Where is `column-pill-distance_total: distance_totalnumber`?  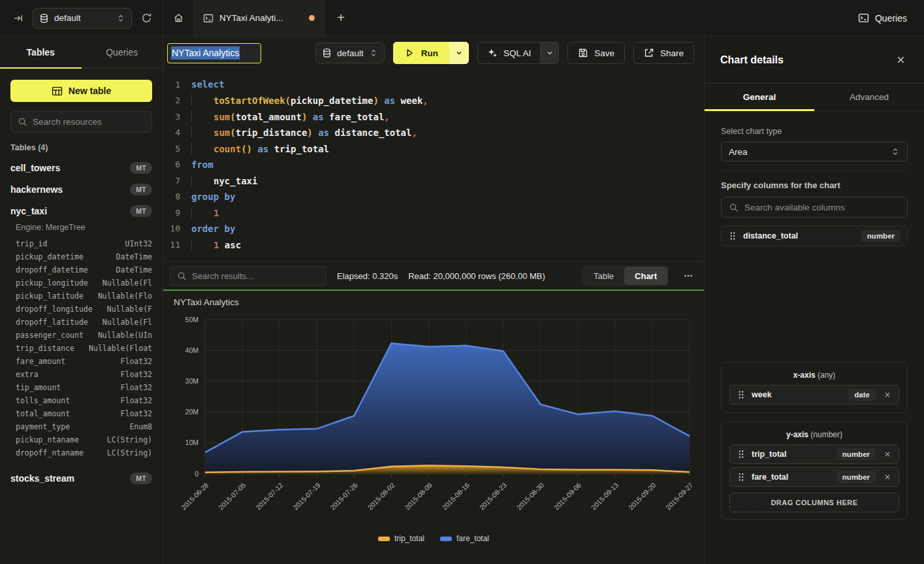
column-pill-distance_total: distance_totalnumber is located at coordinates (814, 236).